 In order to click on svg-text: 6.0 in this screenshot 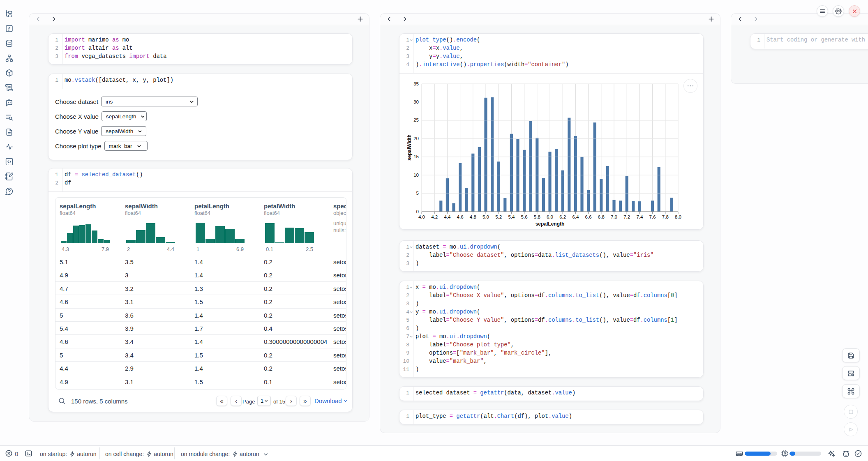, I will do `click(550, 217)`.